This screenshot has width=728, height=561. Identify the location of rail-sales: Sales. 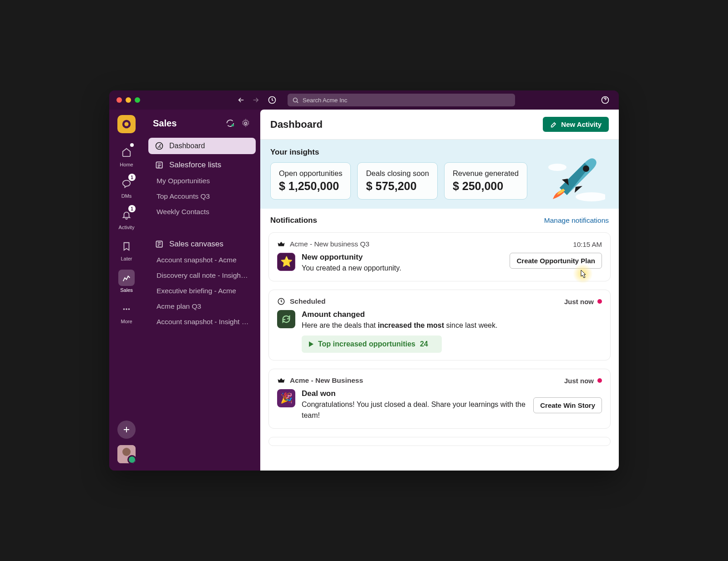
(126, 281).